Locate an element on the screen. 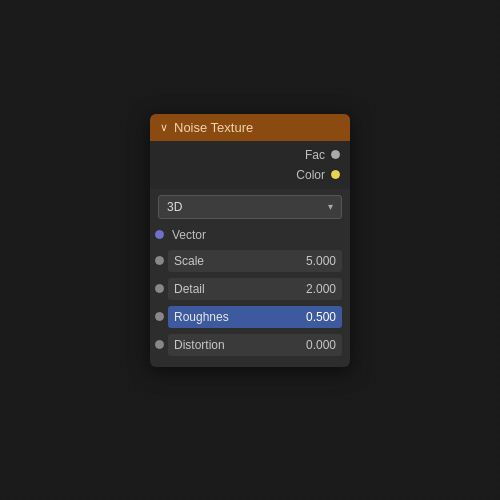 This screenshot has width=500, height=500. roughness-input-row: Roughnes 0.500 is located at coordinates (250, 317).